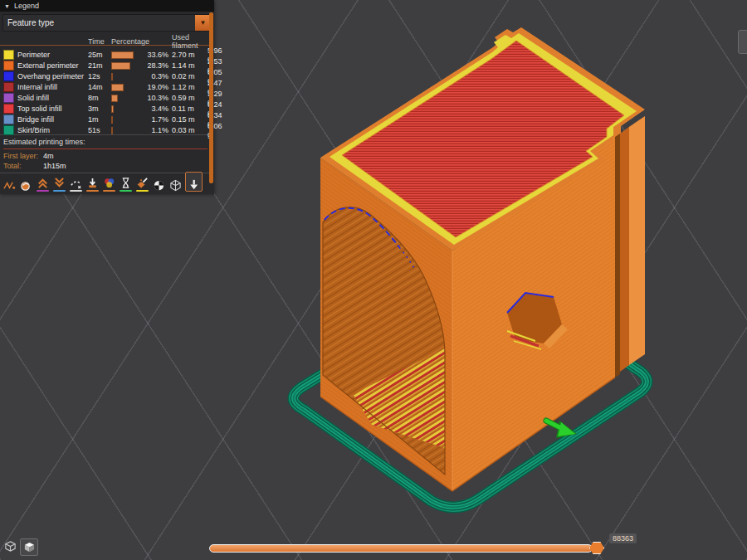  What do you see at coordinates (127, 156) in the screenshot?
I see `first-layer-value: 4m` at bounding box center [127, 156].